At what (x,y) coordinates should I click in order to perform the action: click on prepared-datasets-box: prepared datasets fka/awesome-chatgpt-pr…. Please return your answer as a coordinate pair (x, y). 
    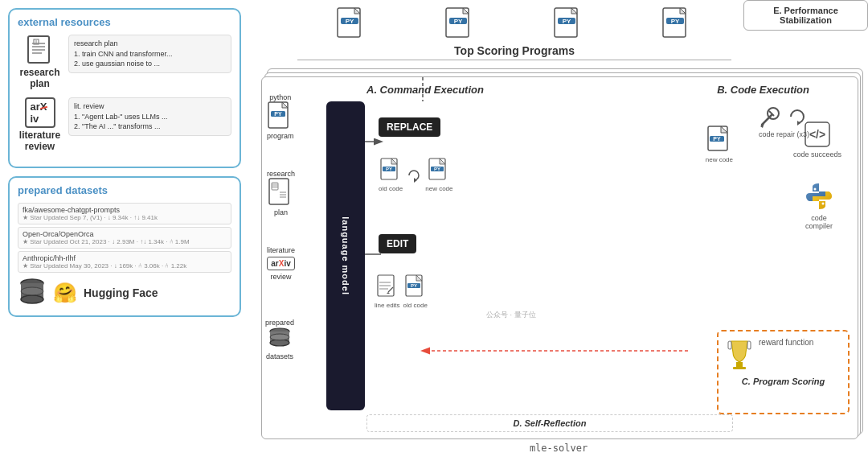
    Looking at the image, I should click on (125, 246).